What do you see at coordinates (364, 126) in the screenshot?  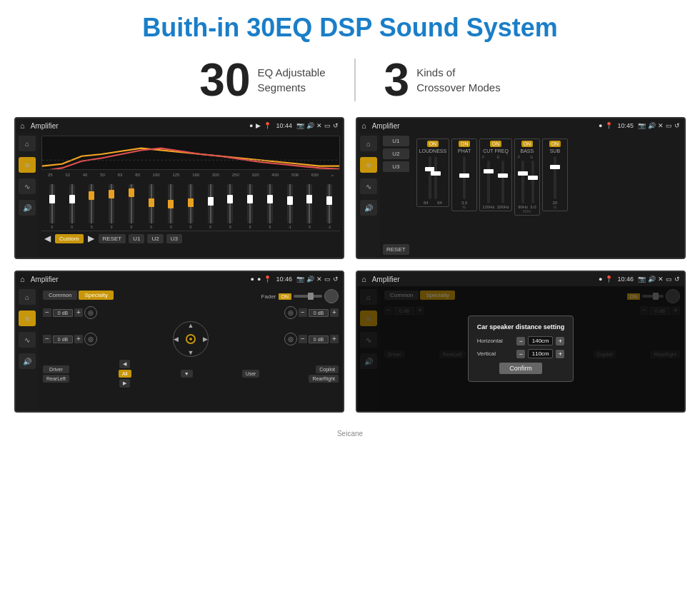 I see `home-icon-2: ⌂` at bounding box center [364, 126].